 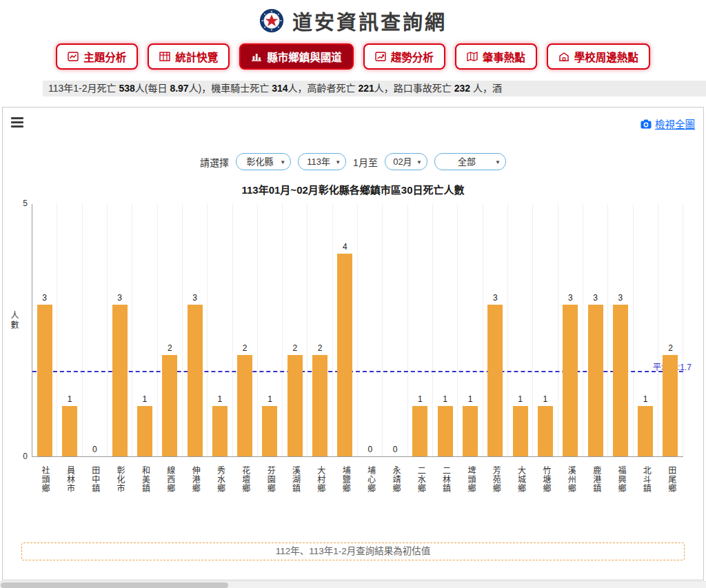 I want to click on bar-value-label: 4, so click(x=345, y=247).